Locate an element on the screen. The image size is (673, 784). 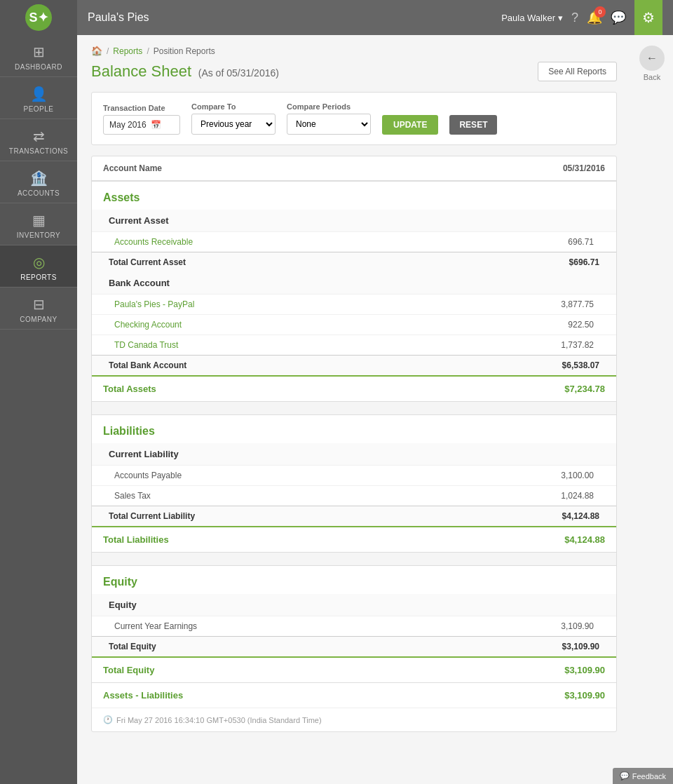
help-icon: ? is located at coordinates (575, 18).